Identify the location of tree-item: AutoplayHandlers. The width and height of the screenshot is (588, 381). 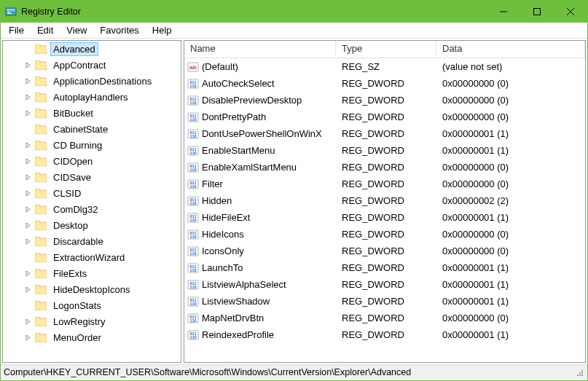
(92, 97).